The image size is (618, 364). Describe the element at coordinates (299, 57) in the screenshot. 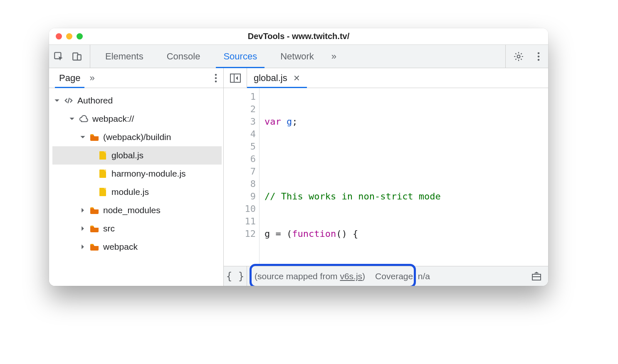

I see `main-toolbar: Elements Console Sources Network »` at that location.